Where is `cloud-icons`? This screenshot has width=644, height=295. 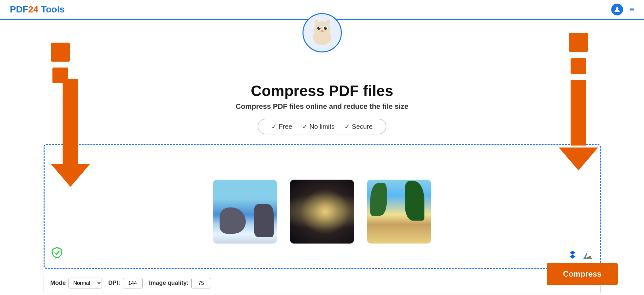 cloud-icons is located at coordinates (580, 256).